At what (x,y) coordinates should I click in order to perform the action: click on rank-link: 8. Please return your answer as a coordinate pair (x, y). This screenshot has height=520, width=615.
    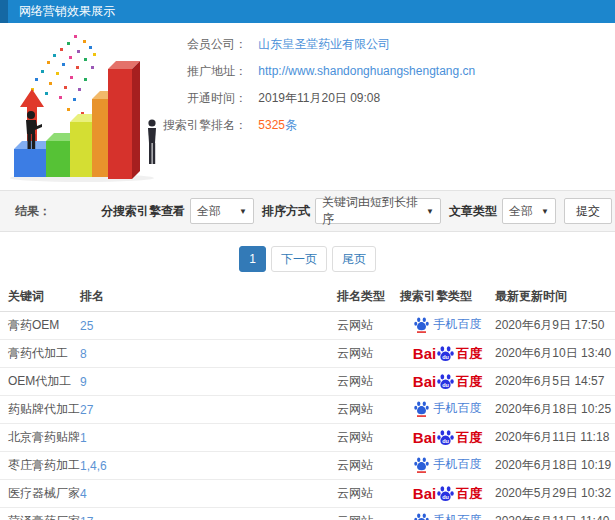
    Looking at the image, I should click on (84, 354).